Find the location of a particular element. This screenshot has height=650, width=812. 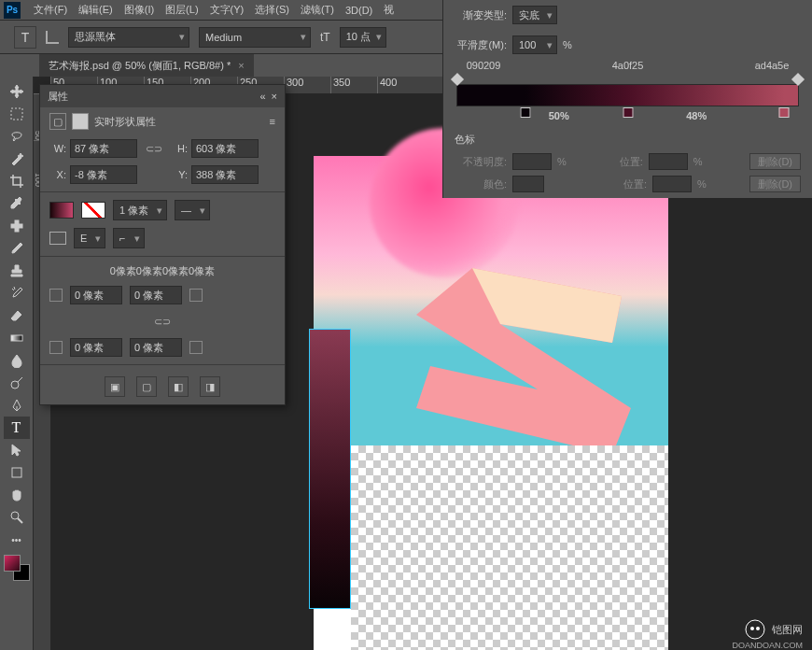

smoothness-label: 平滑度(M): is located at coordinates (481, 45).